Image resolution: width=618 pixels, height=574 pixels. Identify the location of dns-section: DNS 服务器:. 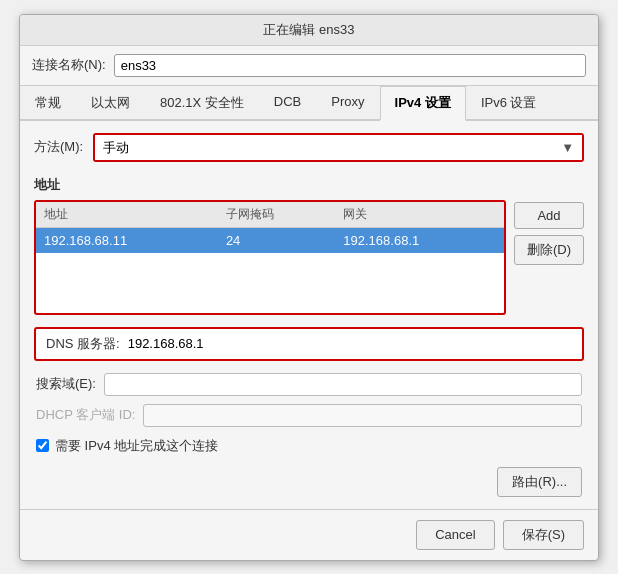
(309, 344).